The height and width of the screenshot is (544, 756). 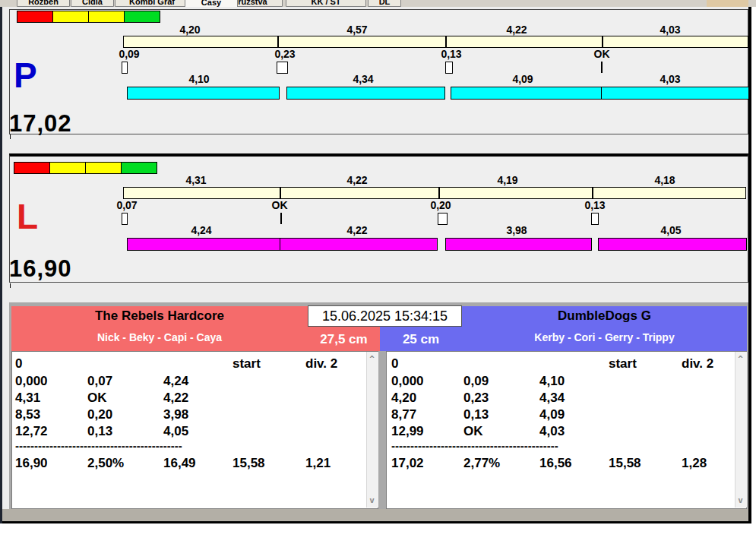 What do you see at coordinates (201, 230) in the screenshot?
I see `run-time-label: 4,24` at bounding box center [201, 230].